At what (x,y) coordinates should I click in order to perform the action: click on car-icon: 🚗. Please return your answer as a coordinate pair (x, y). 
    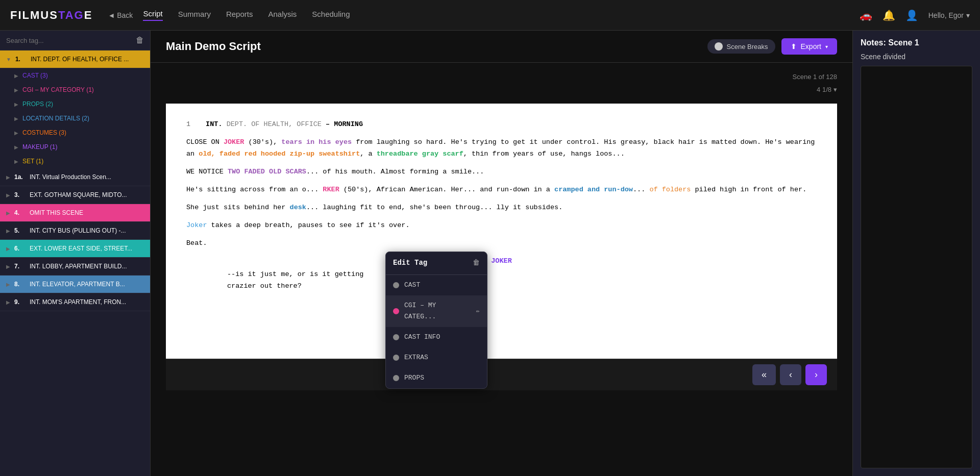
    Looking at the image, I should click on (866, 15).